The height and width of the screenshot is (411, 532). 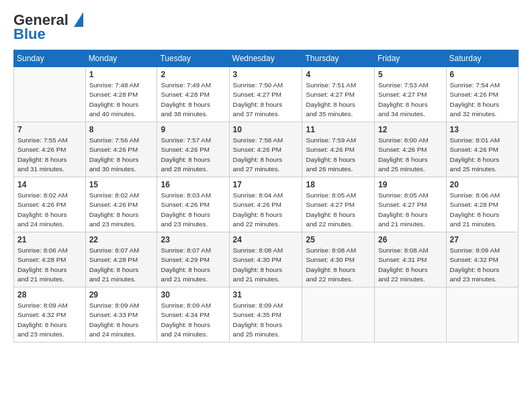 I want to click on day-number: 15, so click(x=122, y=185).